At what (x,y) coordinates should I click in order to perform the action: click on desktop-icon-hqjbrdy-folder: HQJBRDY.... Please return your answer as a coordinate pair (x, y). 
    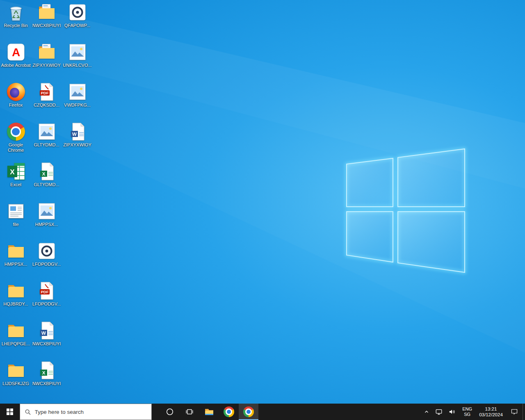
    Looking at the image, I should click on (16, 300).